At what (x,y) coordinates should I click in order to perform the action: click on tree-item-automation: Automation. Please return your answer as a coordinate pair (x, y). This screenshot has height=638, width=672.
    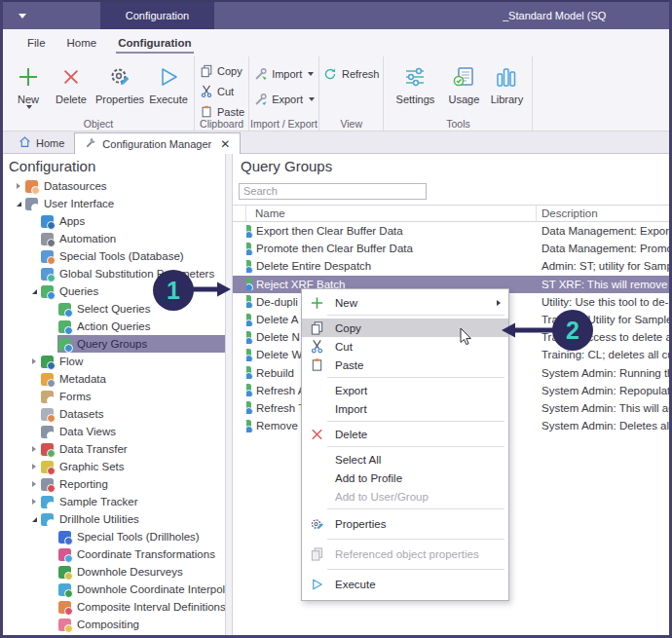
    Looking at the image, I should click on (114, 239).